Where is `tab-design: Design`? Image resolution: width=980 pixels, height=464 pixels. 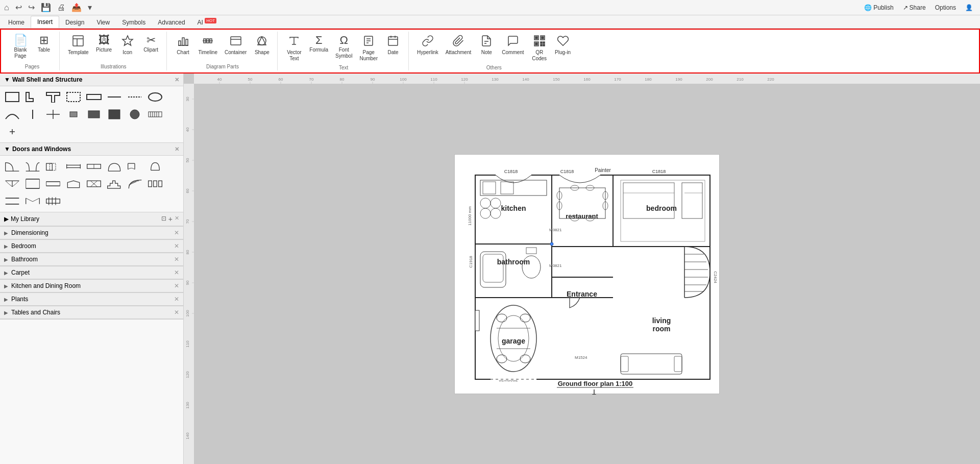
tab-design: Design is located at coordinates (75, 22).